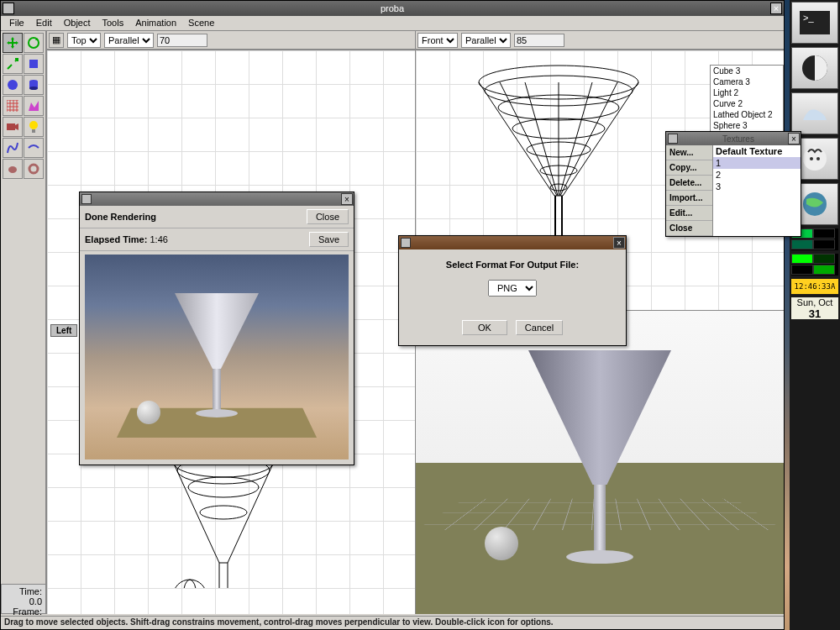 The image size is (840, 630). I want to click on rendered-sphere, so click(501, 543).